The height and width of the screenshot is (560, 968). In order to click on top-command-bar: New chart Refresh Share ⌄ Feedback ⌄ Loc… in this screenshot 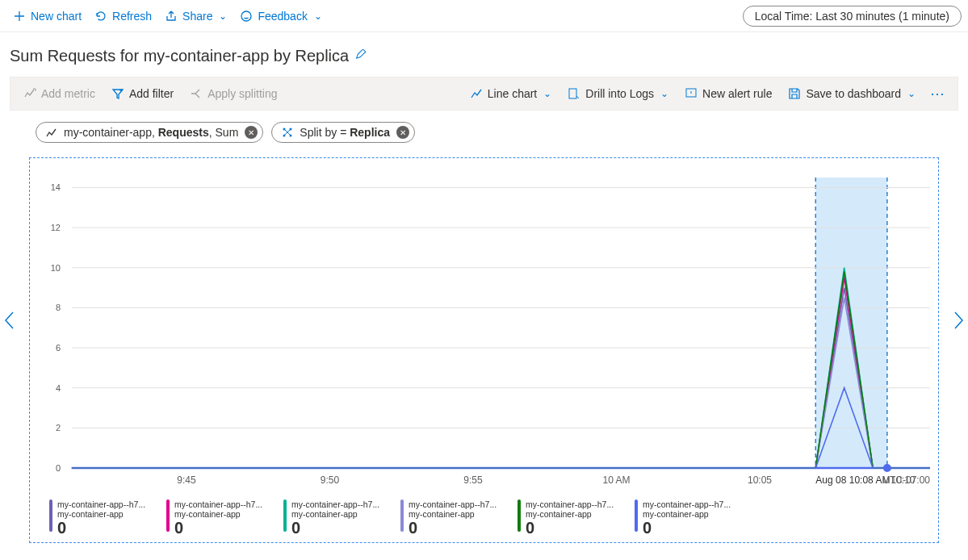, I will do `click(484, 16)`.